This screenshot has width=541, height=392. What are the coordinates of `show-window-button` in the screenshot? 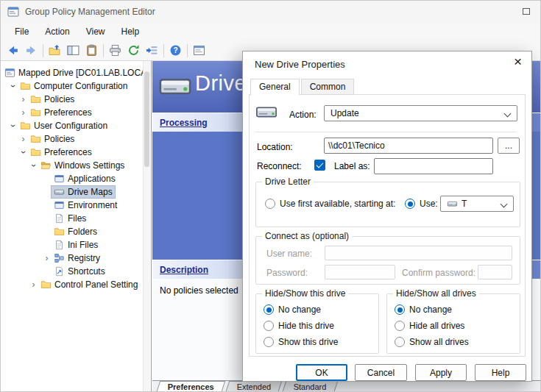 It's located at (199, 51).